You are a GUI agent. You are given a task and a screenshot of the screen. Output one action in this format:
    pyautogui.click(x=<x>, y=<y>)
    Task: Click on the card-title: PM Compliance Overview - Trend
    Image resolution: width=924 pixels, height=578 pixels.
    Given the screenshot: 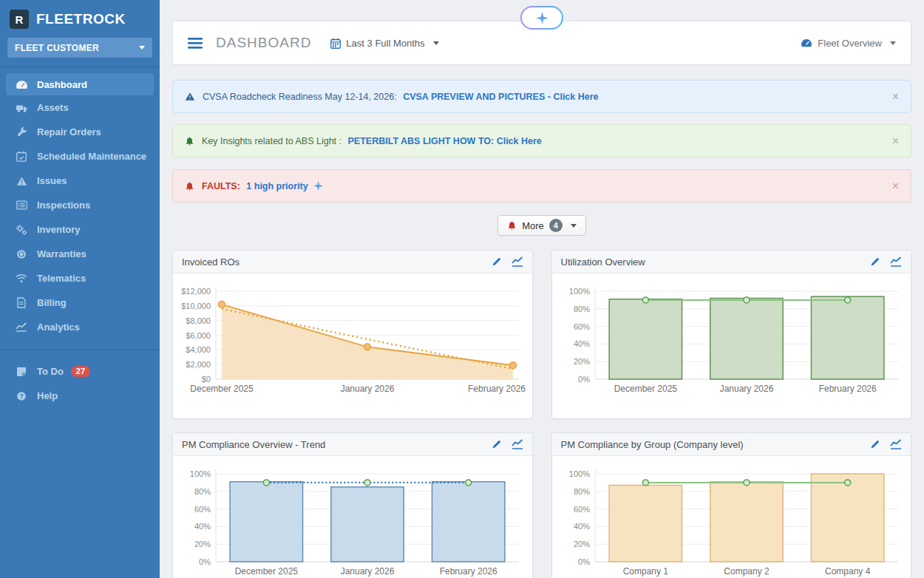 What is the action you would take?
    pyautogui.click(x=254, y=445)
    